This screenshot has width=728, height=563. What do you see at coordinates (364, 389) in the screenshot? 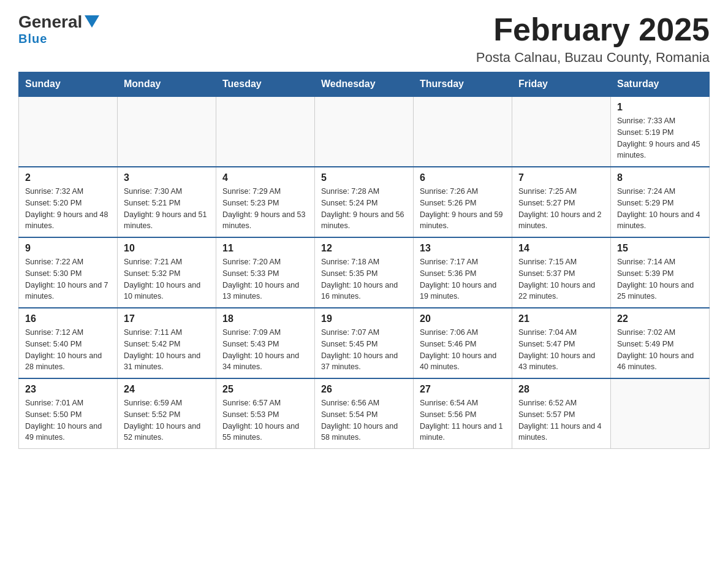
I see `day-number: 26` at bounding box center [364, 389].